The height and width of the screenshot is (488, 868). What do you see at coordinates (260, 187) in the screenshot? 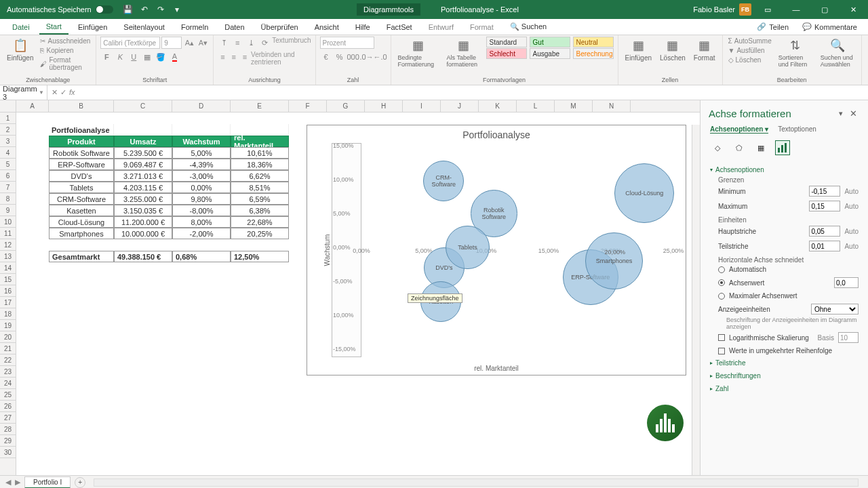
I see `cell: 8,51%` at bounding box center [260, 187].